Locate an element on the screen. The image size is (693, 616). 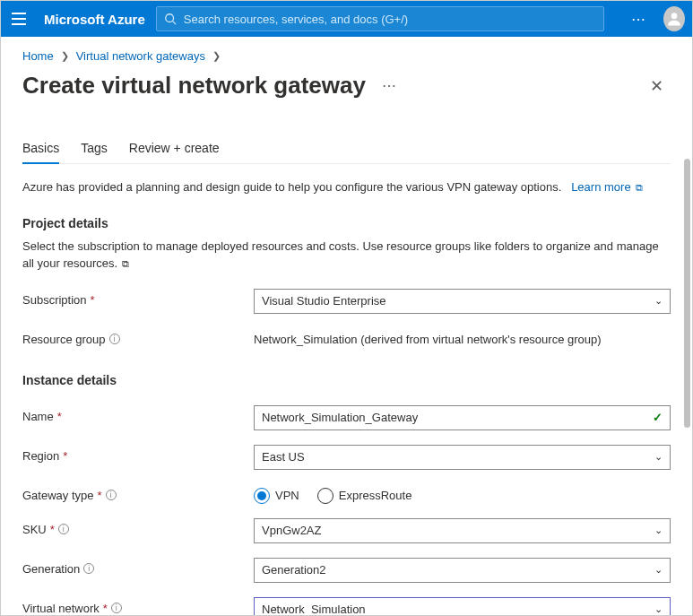
tab-basics: Basics is located at coordinates (41, 150).